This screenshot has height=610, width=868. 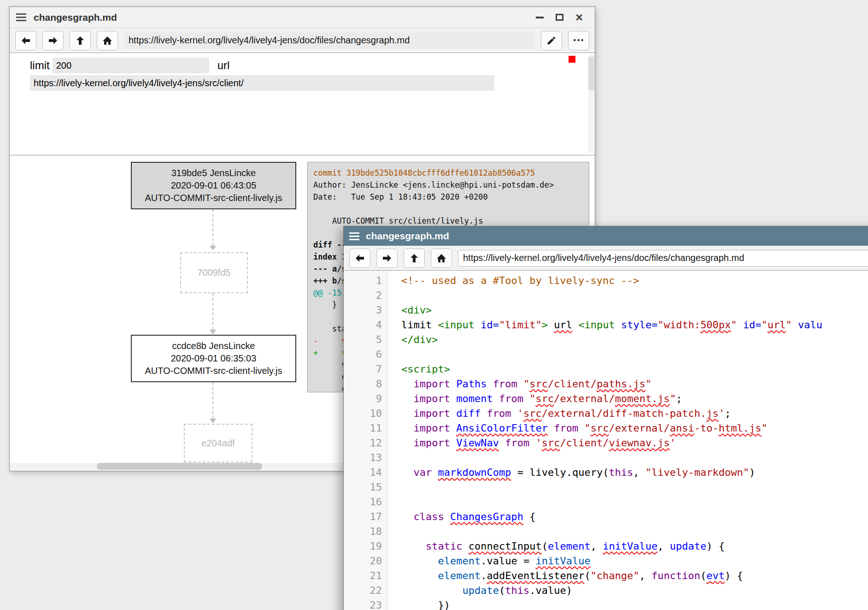 I want to click on nav-toolbar, so click(x=606, y=258).